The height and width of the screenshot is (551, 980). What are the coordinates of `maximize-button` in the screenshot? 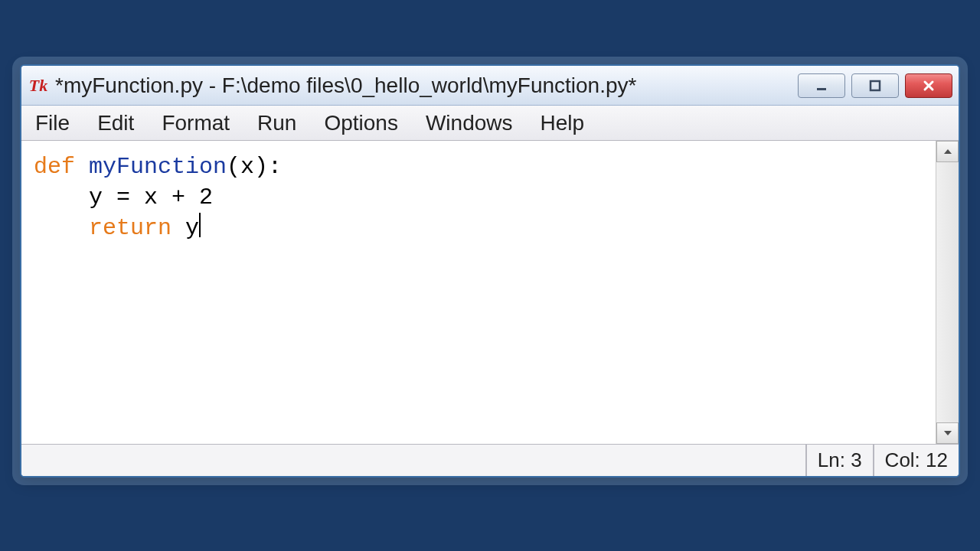 It's located at (875, 86).